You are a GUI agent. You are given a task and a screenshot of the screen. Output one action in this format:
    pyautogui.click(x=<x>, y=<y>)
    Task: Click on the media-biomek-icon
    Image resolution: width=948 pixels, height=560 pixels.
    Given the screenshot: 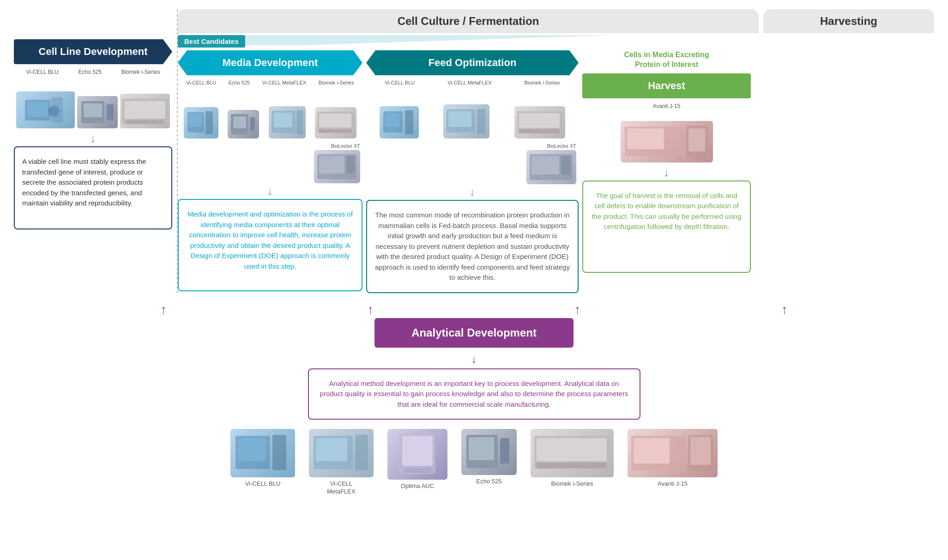 What is the action you would take?
    pyautogui.click(x=336, y=123)
    